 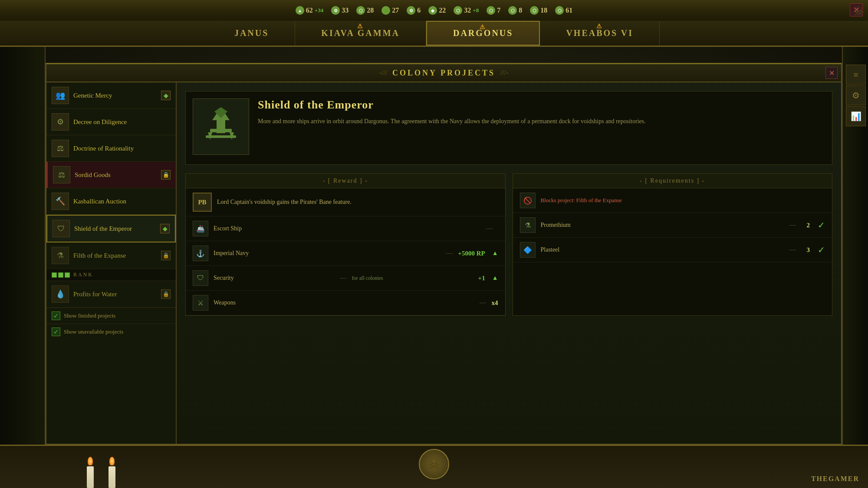 What do you see at coordinates (600, 26) in the screenshot?
I see `vheabos-warning-icon: ⚠` at bounding box center [600, 26].